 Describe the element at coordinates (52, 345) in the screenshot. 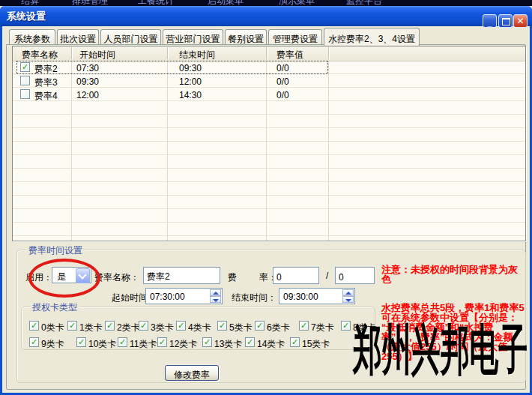

I see `card-type-label: 9类卡` at that location.